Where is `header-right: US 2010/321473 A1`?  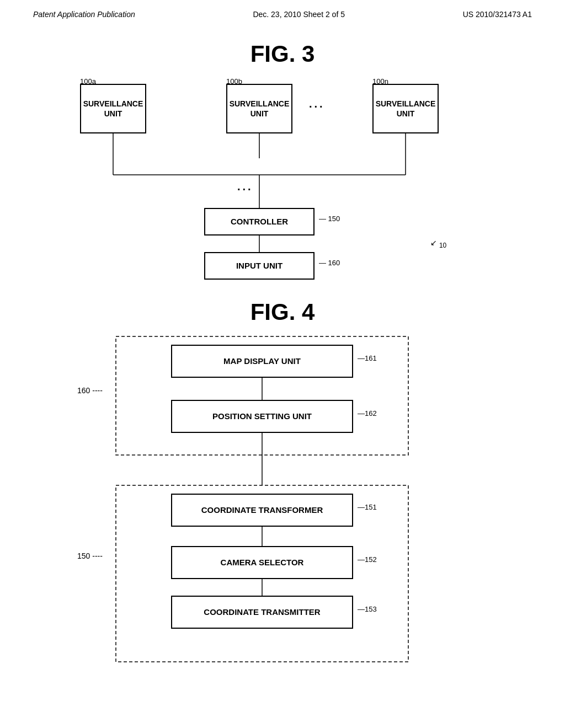 header-right: US 2010/321473 A1 is located at coordinates (498, 14).